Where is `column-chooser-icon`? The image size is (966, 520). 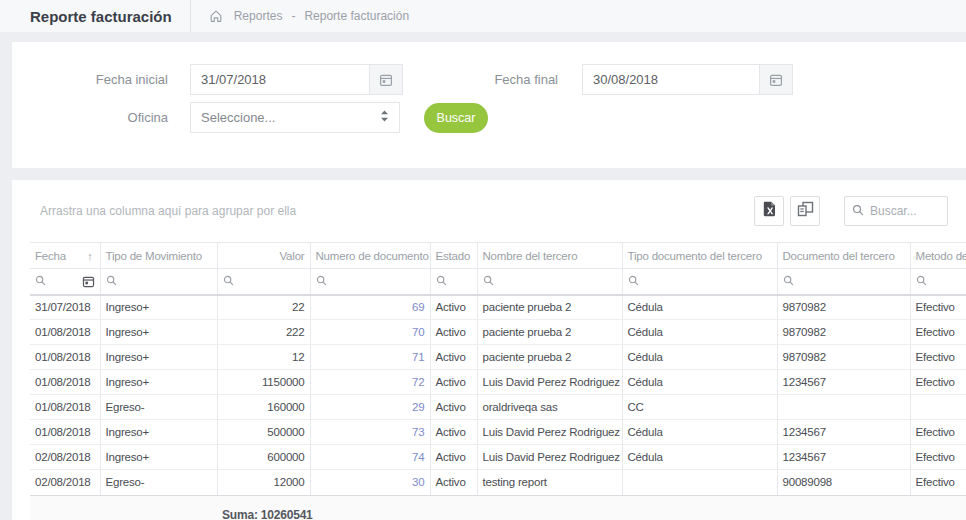
column-chooser-icon is located at coordinates (806, 211).